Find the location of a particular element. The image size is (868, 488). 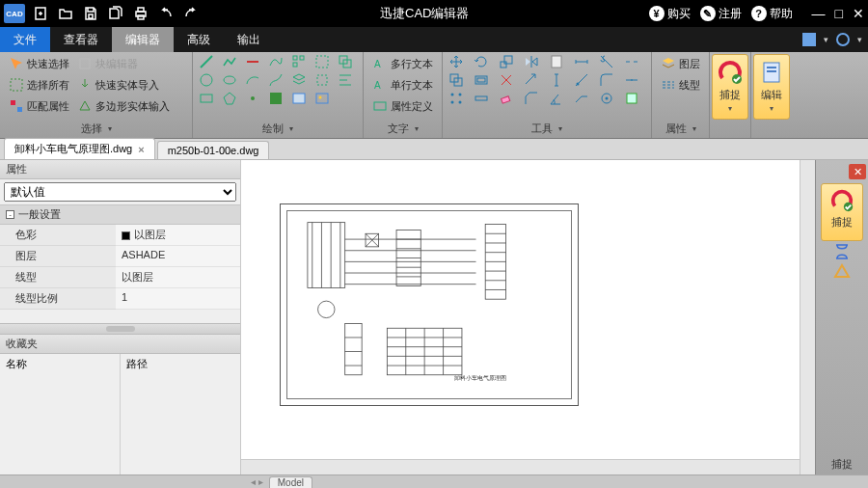

hourglass-icon is located at coordinates (842, 252).